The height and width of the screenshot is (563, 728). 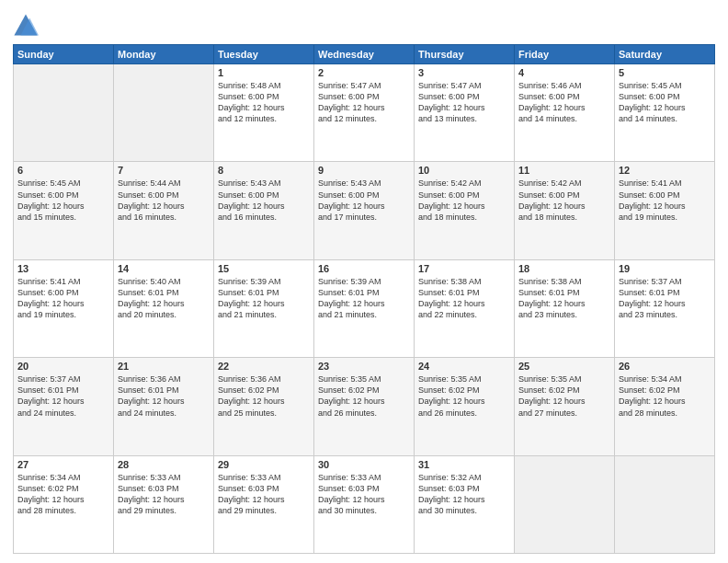 What do you see at coordinates (64, 407) in the screenshot?
I see `day-cell-20: 20Sunrise: 5:37 AM Sunset: 6:01 PM Dayli…` at bounding box center [64, 407].